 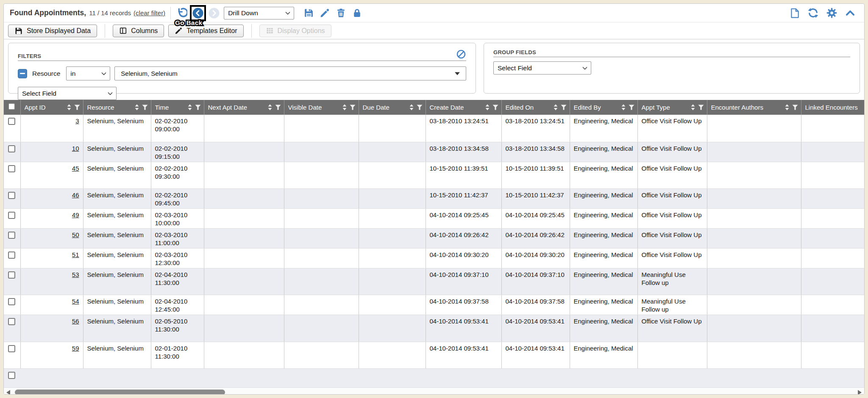 I want to click on cell-edited-on: 04-10-2014 09:53:41, so click(x=536, y=355).